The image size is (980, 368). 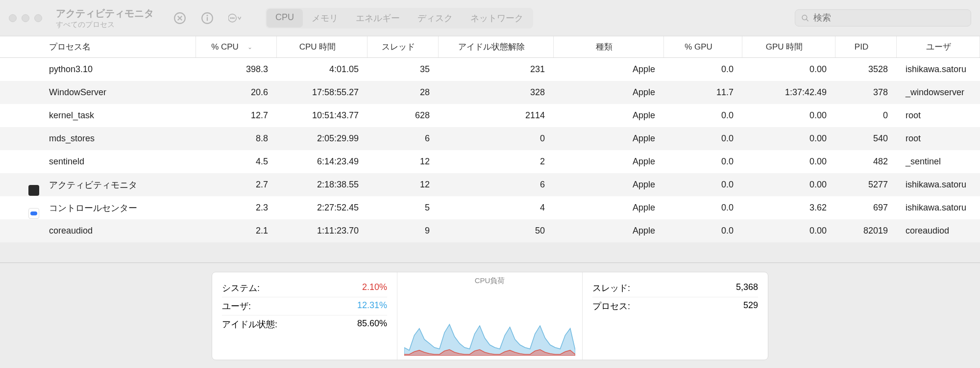 I want to click on info-icon, so click(x=207, y=18).